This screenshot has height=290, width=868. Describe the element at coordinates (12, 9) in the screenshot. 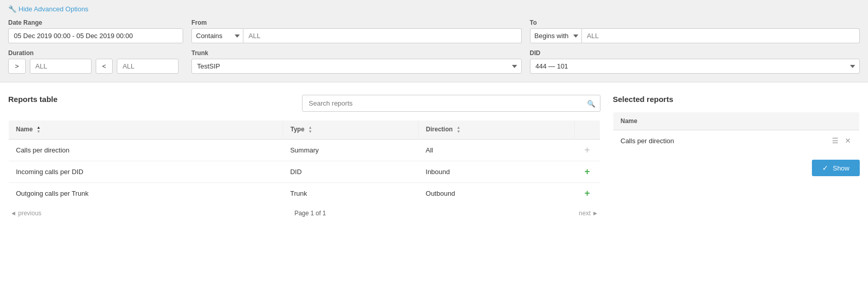

I see `wrench-icon: 🔧` at that location.